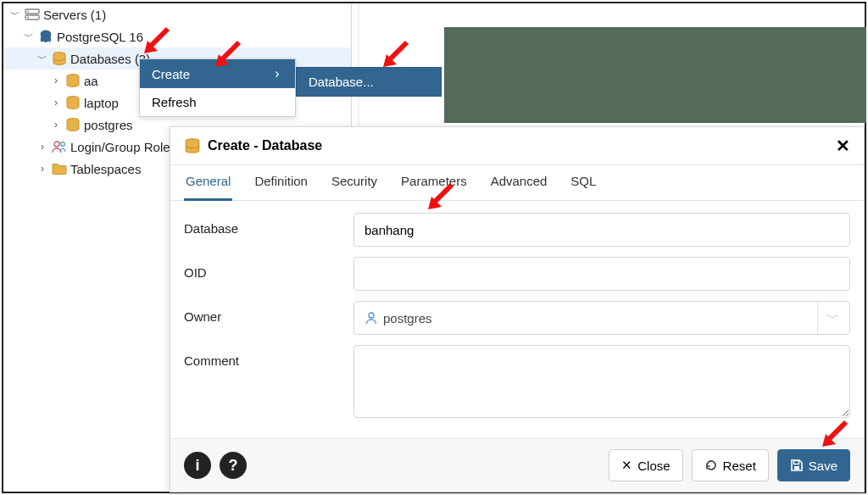 This screenshot has height=495, width=868. Describe the element at coordinates (602, 381) in the screenshot. I see `comment-textarea` at that location.